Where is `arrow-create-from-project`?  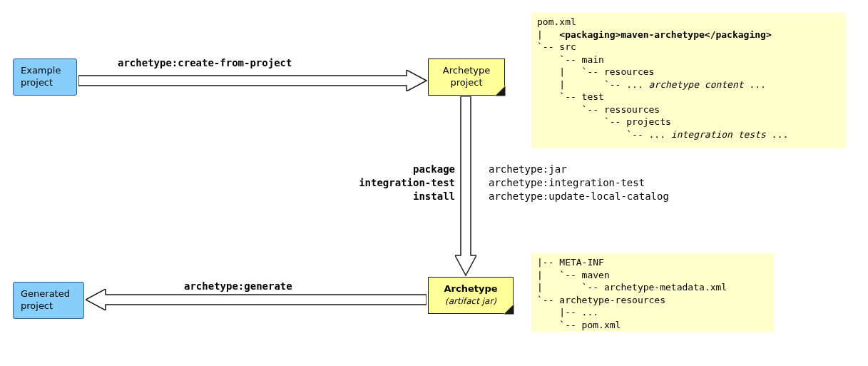
arrow-create-from-project is located at coordinates (253, 81).